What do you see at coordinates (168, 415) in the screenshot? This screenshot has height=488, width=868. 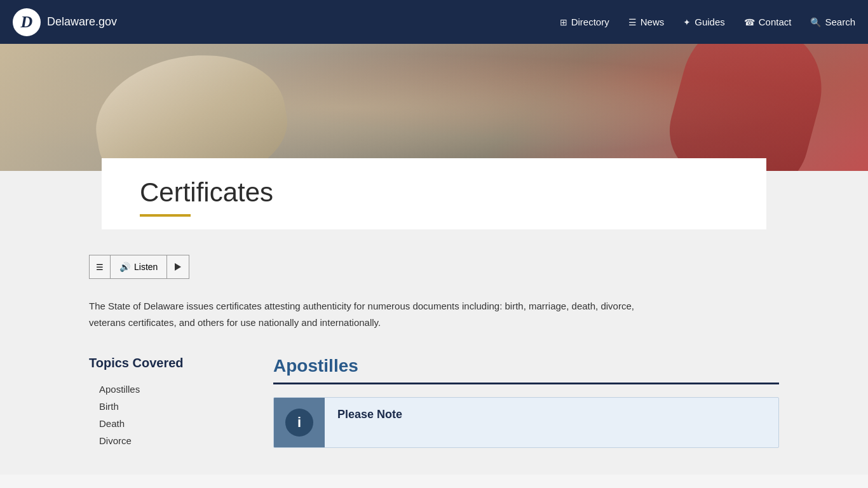 I see `topics-list: Apostilles Birth Death Divorce` at bounding box center [168, 415].